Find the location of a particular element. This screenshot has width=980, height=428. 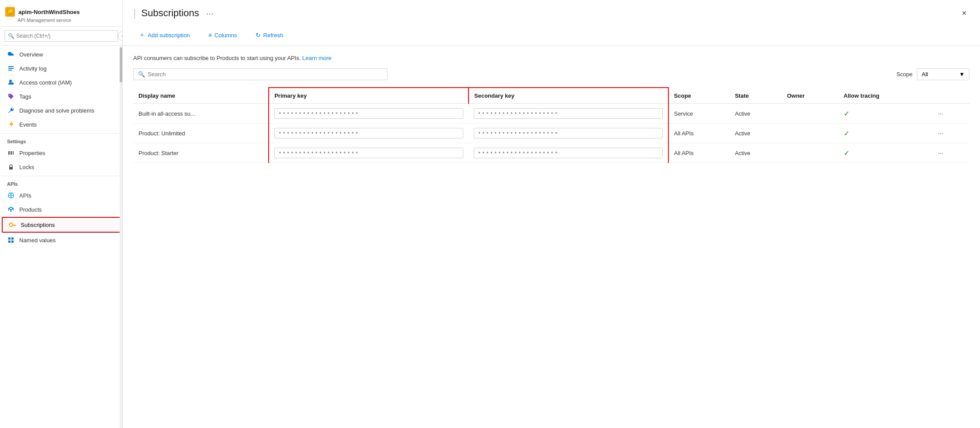

columns-button: ≡ Columns is located at coordinates (223, 35).